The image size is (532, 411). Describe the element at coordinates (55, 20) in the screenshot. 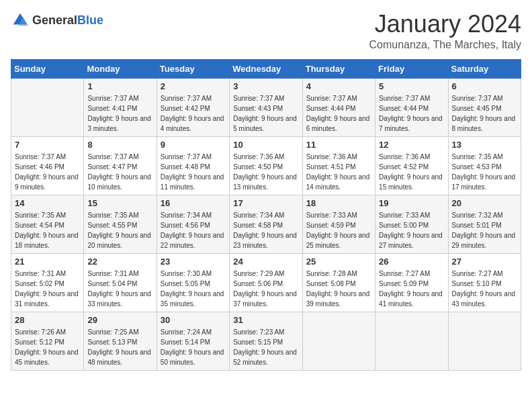

I see `logo-text-general: General` at that location.